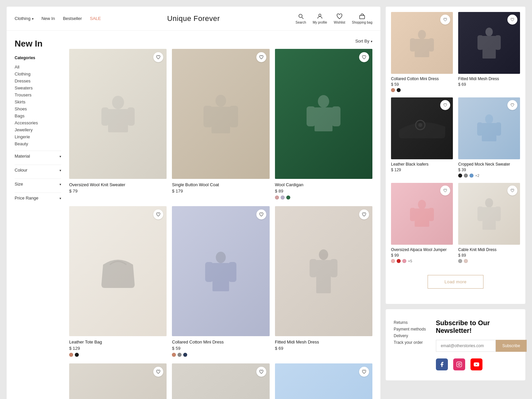  Describe the element at coordinates (456, 283) in the screenshot. I see `load-more-area: Load more` at that location.